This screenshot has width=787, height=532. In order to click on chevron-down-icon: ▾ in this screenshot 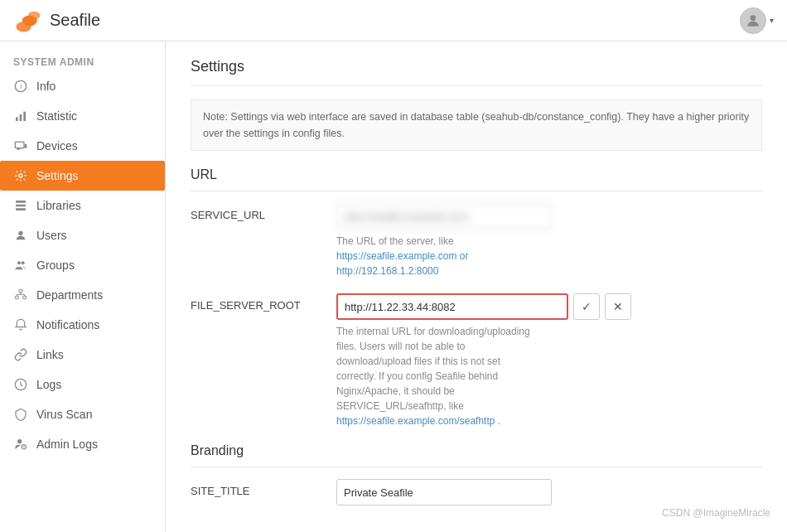, I will do `click(772, 20)`.